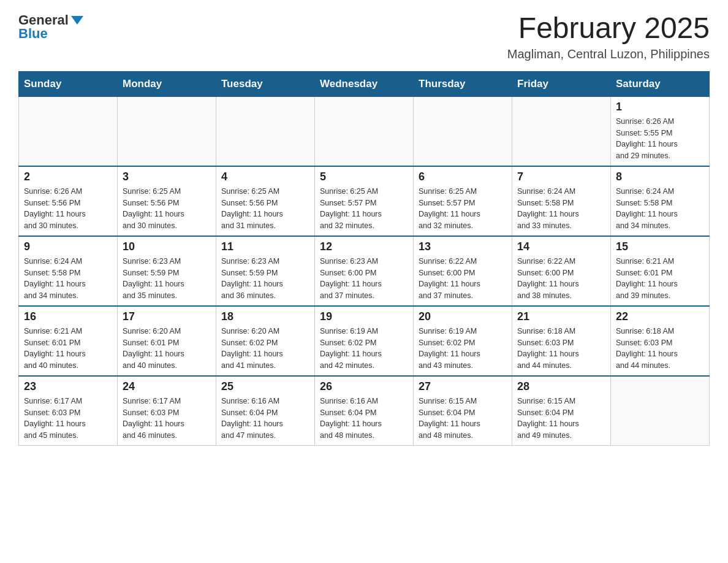 The width and height of the screenshot is (728, 563). Describe the element at coordinates (77, 20) in the screenshot. I see `logo-triangle-icon` at that location.